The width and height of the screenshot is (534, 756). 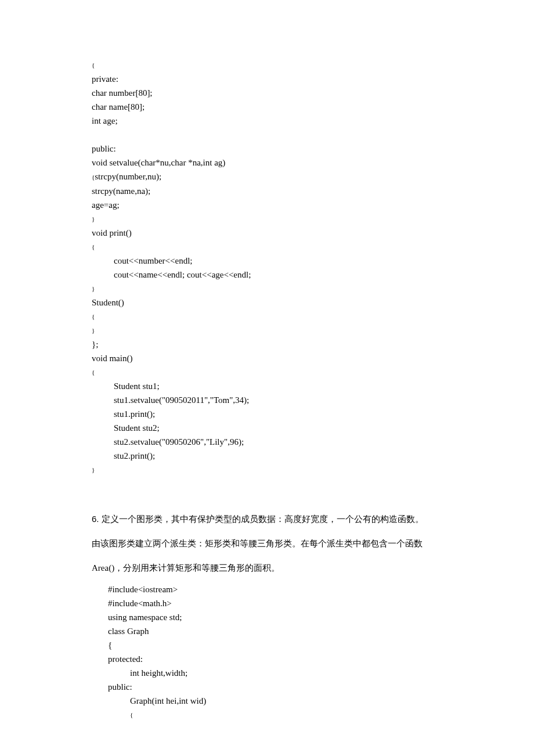 I want to click on code-line: stu2.print();, so click(x=272, y=456).